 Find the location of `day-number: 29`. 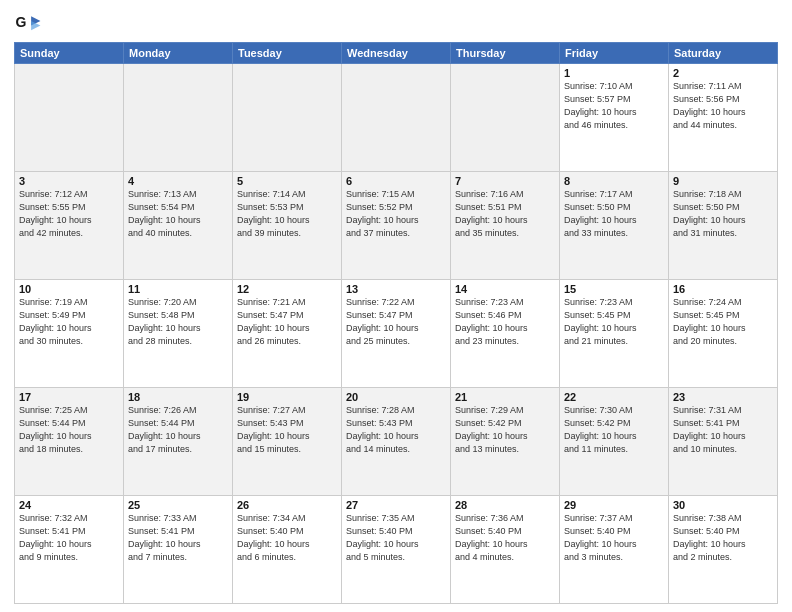

day-number: 29 is located at coordinates (614, 505).